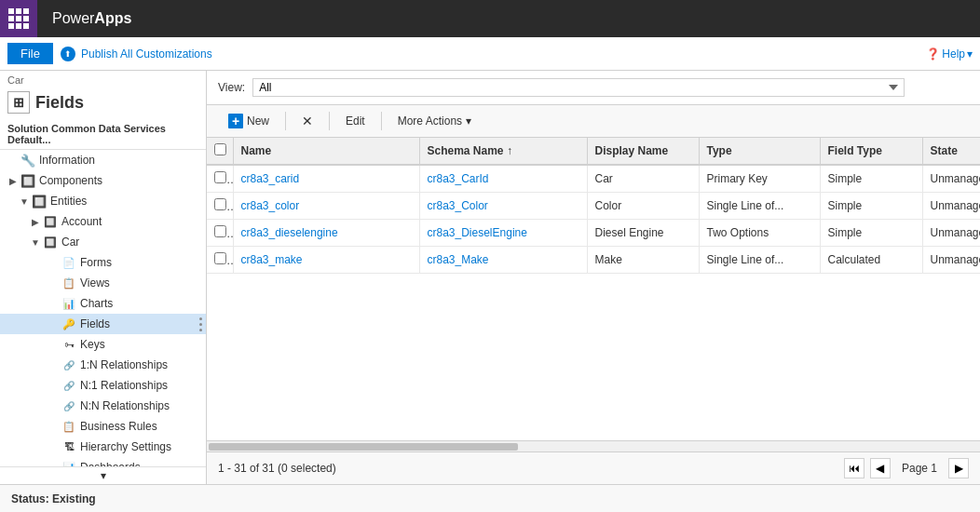 The height and width of the screenshot is (512, 980). Describe the element at coordinates (69, 263) in the screenshot. I see `forms-icon: 📄` at that location.